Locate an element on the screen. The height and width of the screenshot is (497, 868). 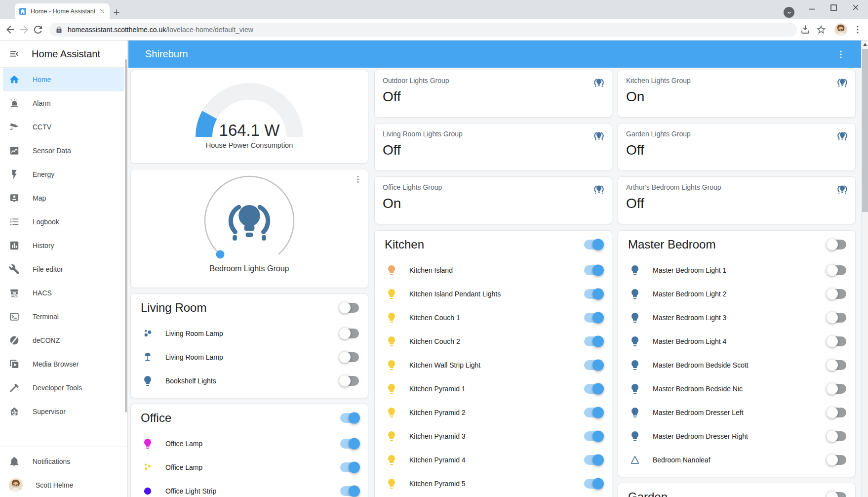
sidebar-item-sensor-data: Sensor Data is located at coordinates (64, 151).